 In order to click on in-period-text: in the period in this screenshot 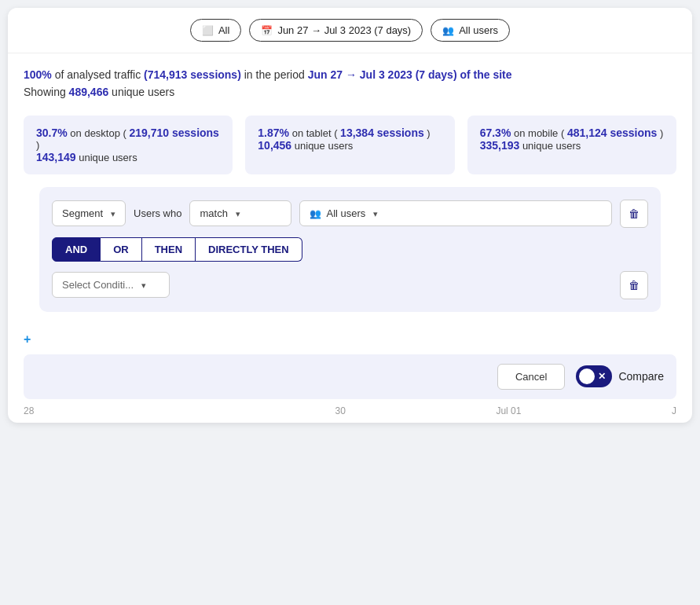, I will do `click(277, 75)`.